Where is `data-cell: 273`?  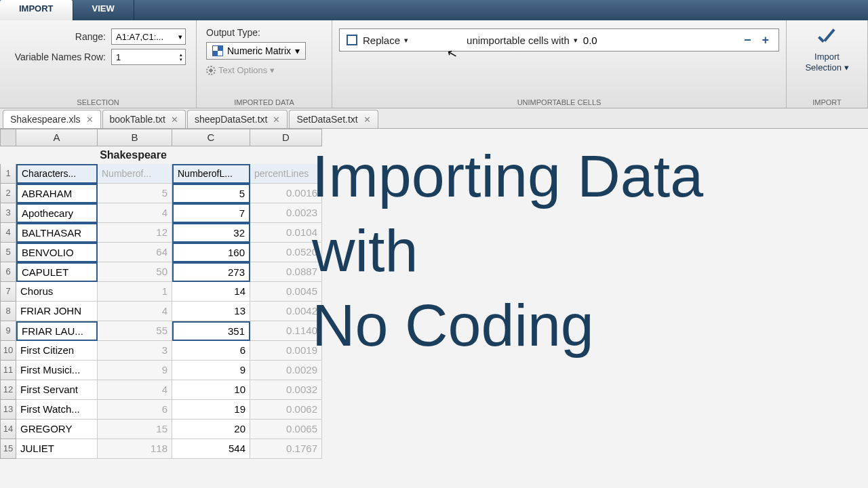 data-cell: 273 is located at coordinates (212, 272).